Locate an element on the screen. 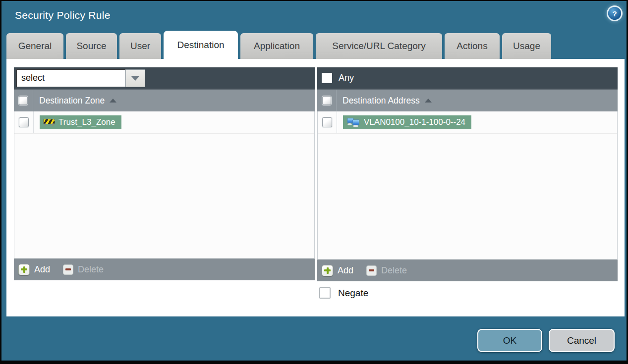 This screenshot has height=364, width=628. address-chip-label: VLAN0100_10-1-100-0--24 is located at coordinates (414, 122).